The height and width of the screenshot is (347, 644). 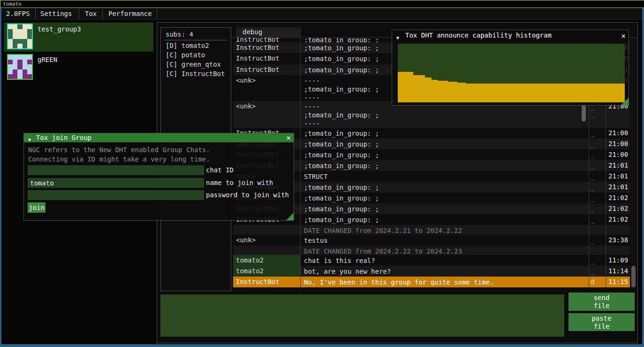 What do you see at coordinates (633, 163) in the screenshot?
I see `chat-scrollbar-track` at bounding box center [633, 163].